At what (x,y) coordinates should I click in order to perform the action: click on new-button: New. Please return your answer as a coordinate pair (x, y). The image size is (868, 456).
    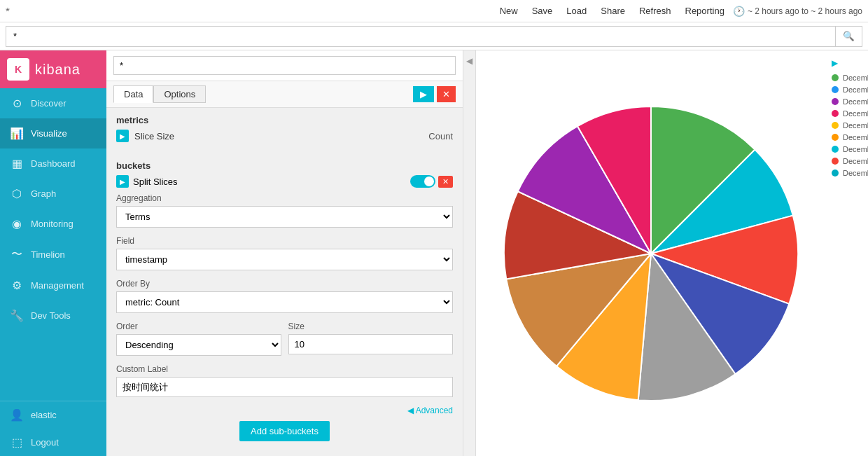
    Looking at the image, I should click on (509, 11).